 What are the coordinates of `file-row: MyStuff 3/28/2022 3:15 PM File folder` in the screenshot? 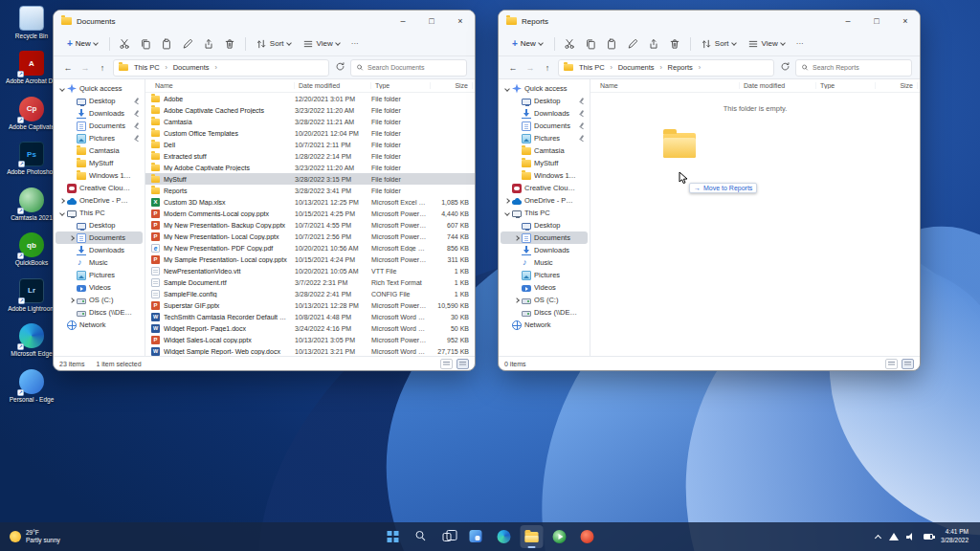 It's located at (310, 179).